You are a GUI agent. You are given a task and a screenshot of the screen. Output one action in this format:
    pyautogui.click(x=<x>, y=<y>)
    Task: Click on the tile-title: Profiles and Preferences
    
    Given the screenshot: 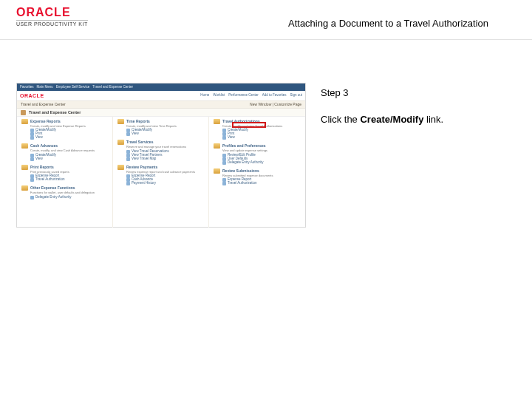 What is the action you would take?
    pyautogui.click(x=244, y=146)
    